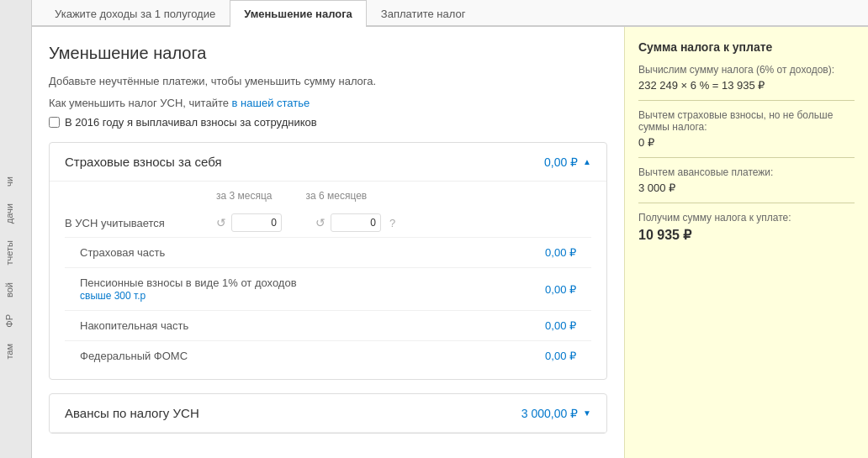  I want to click on tabs-bar: Укажите доходы за 1 полугодиеУменьшение …, so click(450, 13).